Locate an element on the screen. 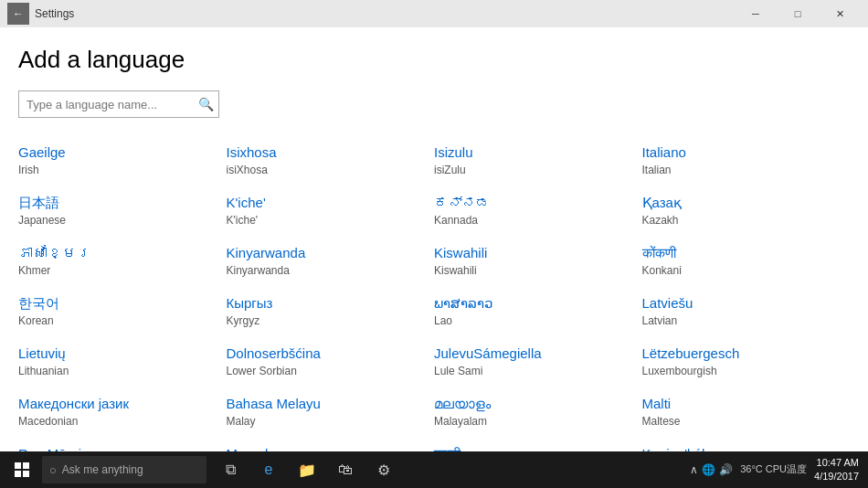 This screenshot has height=488, width=868. search-icon: 🔍 is located at coordinates (206, 104).